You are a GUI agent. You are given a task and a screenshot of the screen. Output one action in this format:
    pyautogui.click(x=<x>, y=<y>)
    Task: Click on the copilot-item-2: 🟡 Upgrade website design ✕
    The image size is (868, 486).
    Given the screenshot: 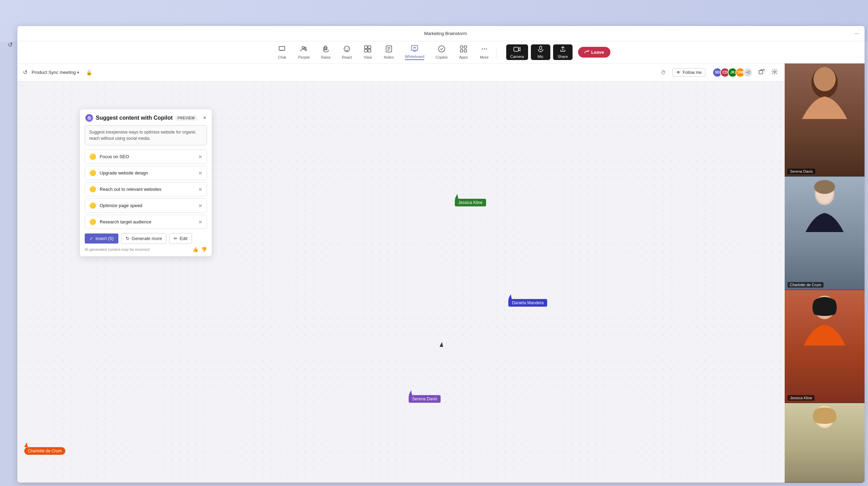 What is the action you would take?
    pyautogui.click(x=146, y=173)
    